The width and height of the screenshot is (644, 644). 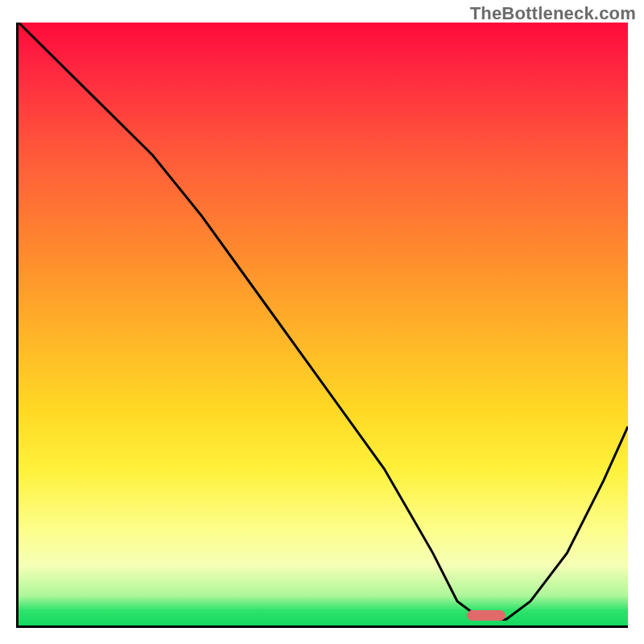 What do you see at coordinates (553, 14) in the screenshot?
I see `watermark-text: TheBottleneck.com` at bounding box center [553, 14].